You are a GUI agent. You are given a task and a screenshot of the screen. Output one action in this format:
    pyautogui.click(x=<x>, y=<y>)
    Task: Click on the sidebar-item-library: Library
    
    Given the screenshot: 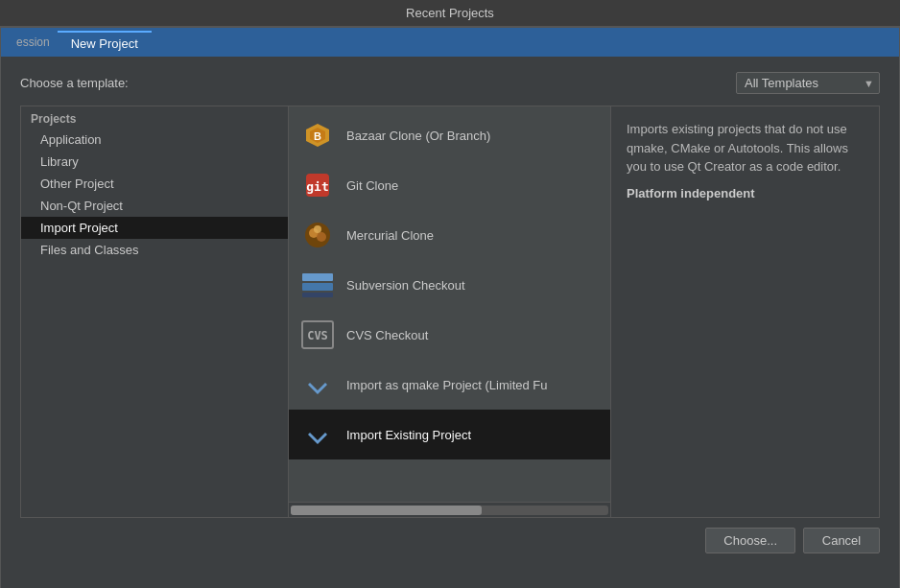 What is the action you would take?
    pyautogui.click(x=154, y=161)
    